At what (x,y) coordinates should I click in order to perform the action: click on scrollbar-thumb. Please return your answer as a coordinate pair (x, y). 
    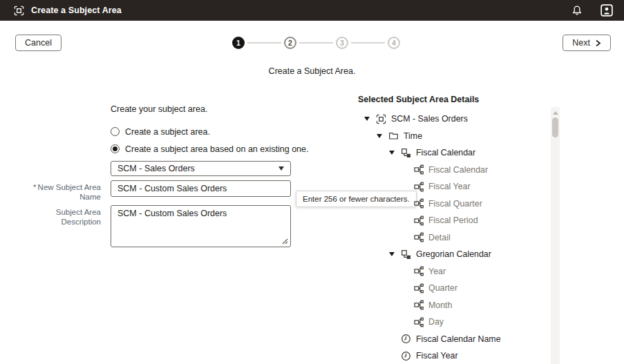
    Looking at the image, I should click on (556, 127).